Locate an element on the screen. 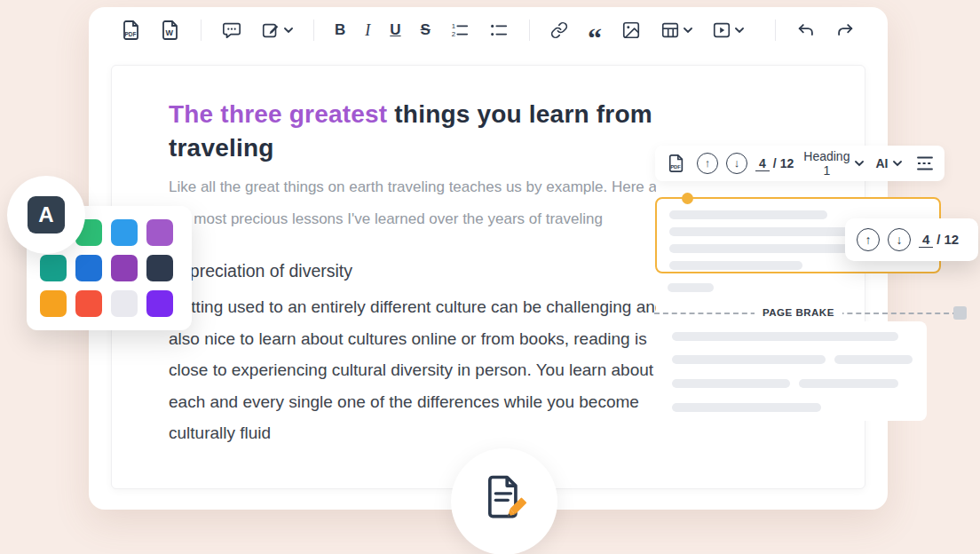 The width and height of the screenshot is (980, 554). doc-title-highlight: The three greatest is located at coordinates (278, 114).